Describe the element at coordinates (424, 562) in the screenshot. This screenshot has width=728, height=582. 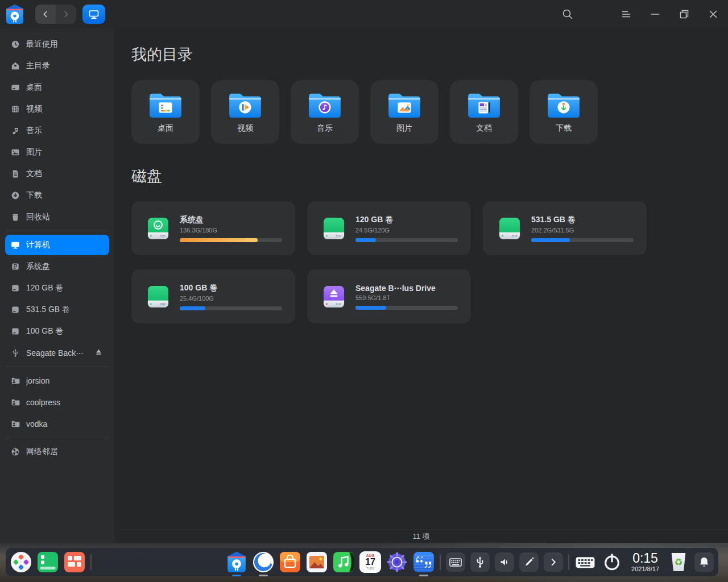
I see `dock-text-editor-icon` at that location.